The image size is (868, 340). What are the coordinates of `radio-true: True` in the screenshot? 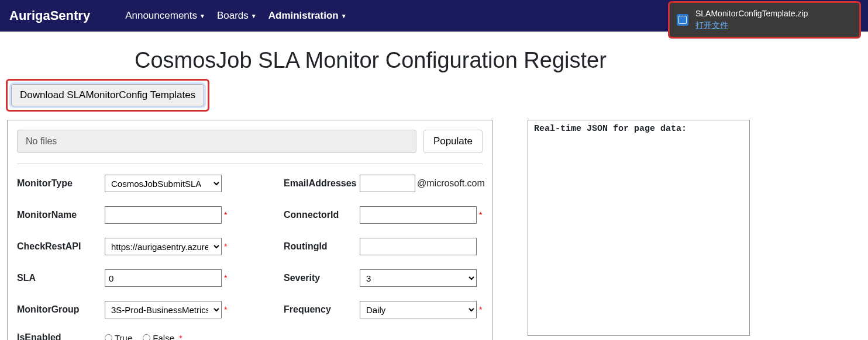 It's located at (118, 336).